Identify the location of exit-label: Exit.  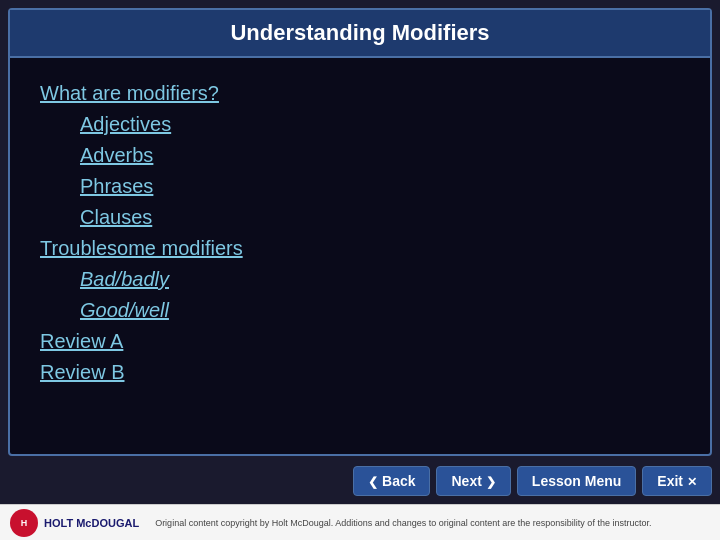
(670, 481).